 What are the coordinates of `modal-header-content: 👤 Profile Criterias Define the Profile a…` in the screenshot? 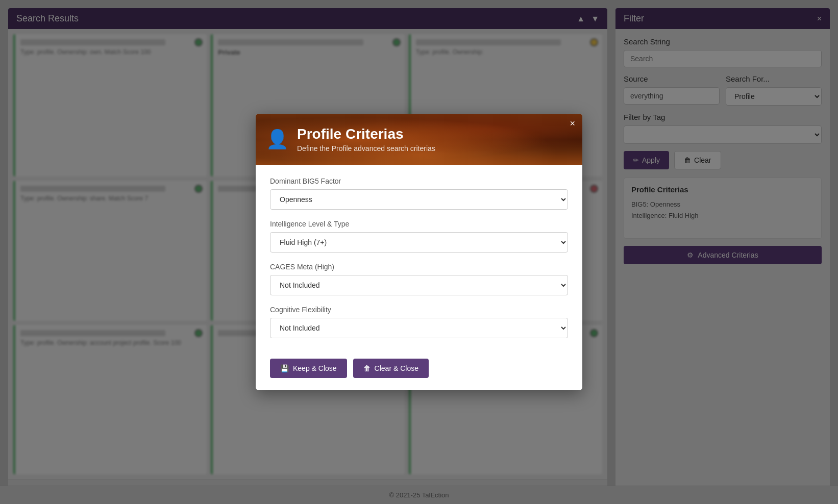 It's located at (419, 139).